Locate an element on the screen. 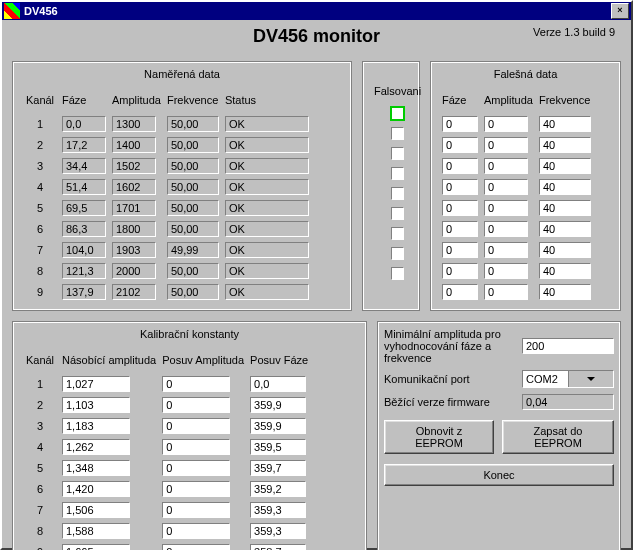 The image size is (633, 550). false-group: Falešná data Fáze Amplituda Frekvence 00… is located at coordinates (526, 186).